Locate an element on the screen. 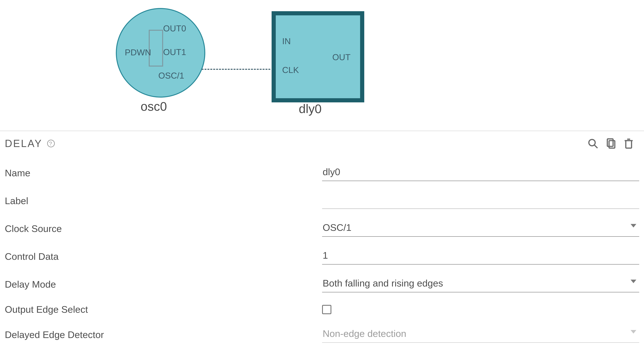 The image size is (644, 354). output-edge-select-checkbox is located at coordinates (326, 309).